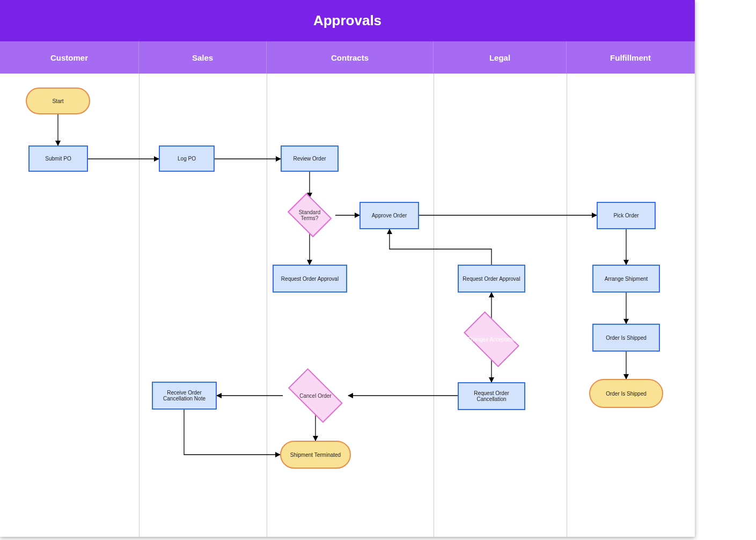 The image size is (756, 540). What do you see at coordinates (350, 58) in the screenshot?
I see `lane-header-label: Contracts` at bounding box center [350, 58].